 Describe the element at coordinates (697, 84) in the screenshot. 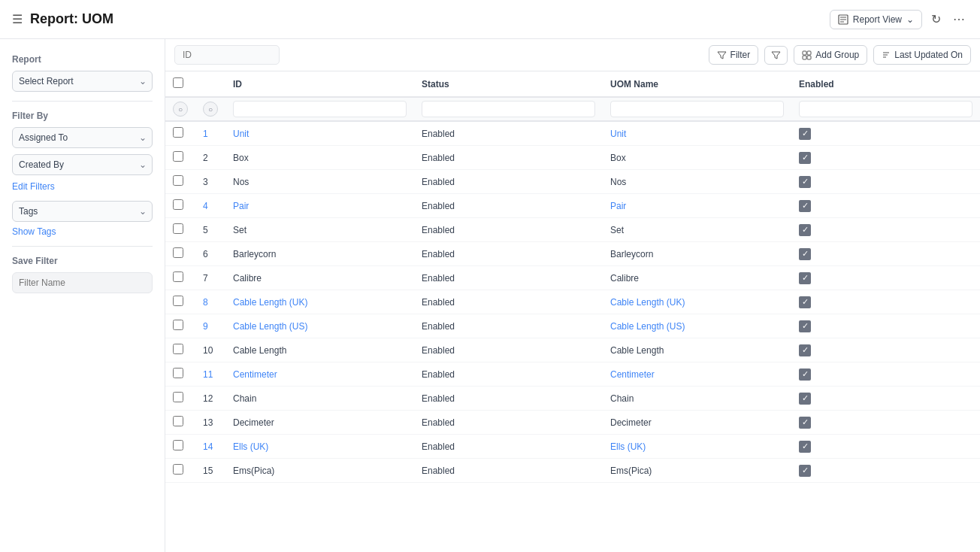

I see `col-uom-name: UOM Name` at that location.